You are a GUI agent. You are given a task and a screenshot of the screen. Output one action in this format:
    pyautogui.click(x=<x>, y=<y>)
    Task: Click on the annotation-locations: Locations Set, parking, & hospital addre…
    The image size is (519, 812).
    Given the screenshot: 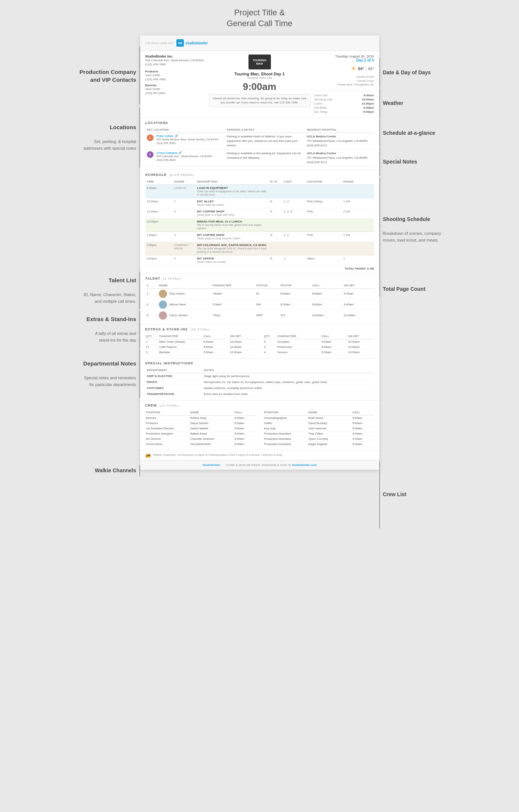 What is the action you would take?
    pyautogui.click(x=110, y=137)
    